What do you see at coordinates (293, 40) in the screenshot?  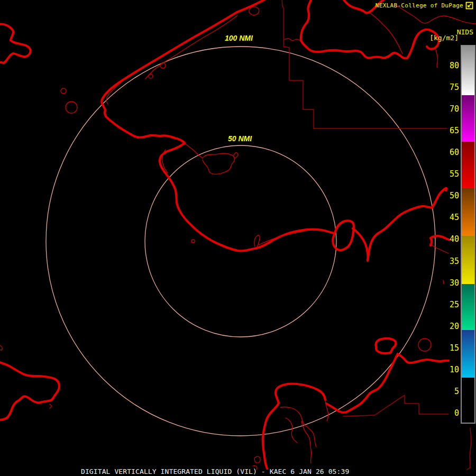 I see `map-junction-west-line` at bounding box center [293, 40].